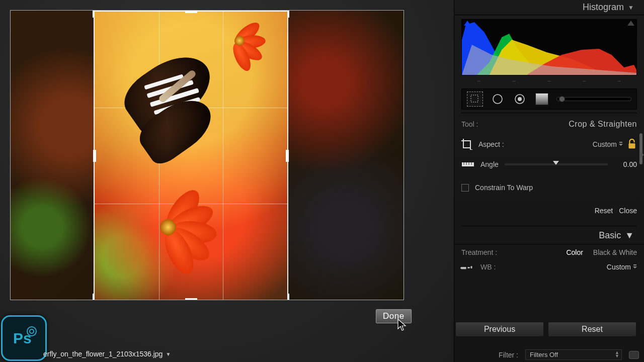 This screenshot has width=644, height=362. What do you see at coordinates (549, 8) in the screenshot?
I see `histogram-panel-header: Histogram ▼` at bounding box center [549, 8].